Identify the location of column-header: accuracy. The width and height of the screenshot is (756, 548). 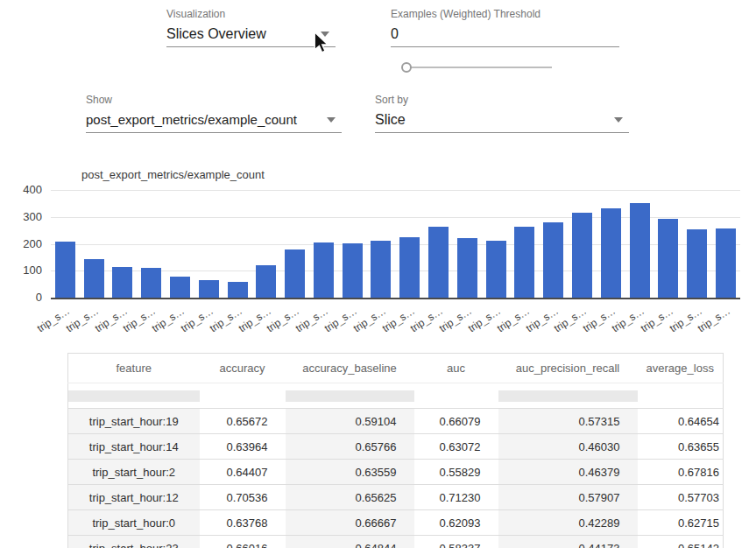
(243, 369).